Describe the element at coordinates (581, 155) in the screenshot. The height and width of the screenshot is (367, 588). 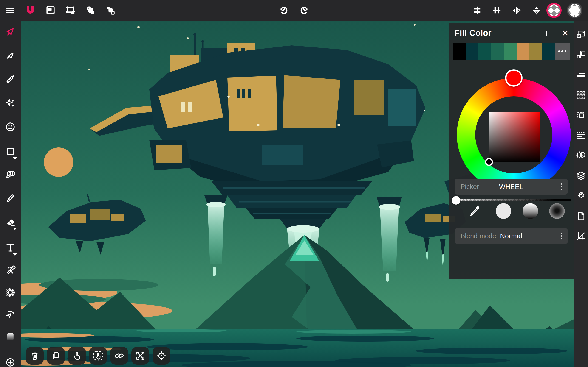
I see `appearance-icon` at that location.